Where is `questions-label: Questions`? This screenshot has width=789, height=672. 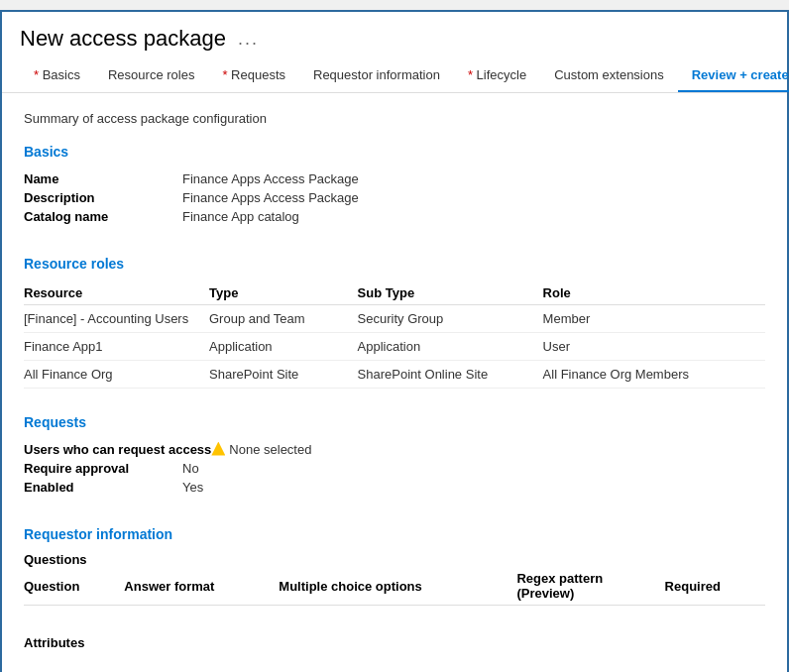
questions-label: Questions is located at coordinates (394, 559).